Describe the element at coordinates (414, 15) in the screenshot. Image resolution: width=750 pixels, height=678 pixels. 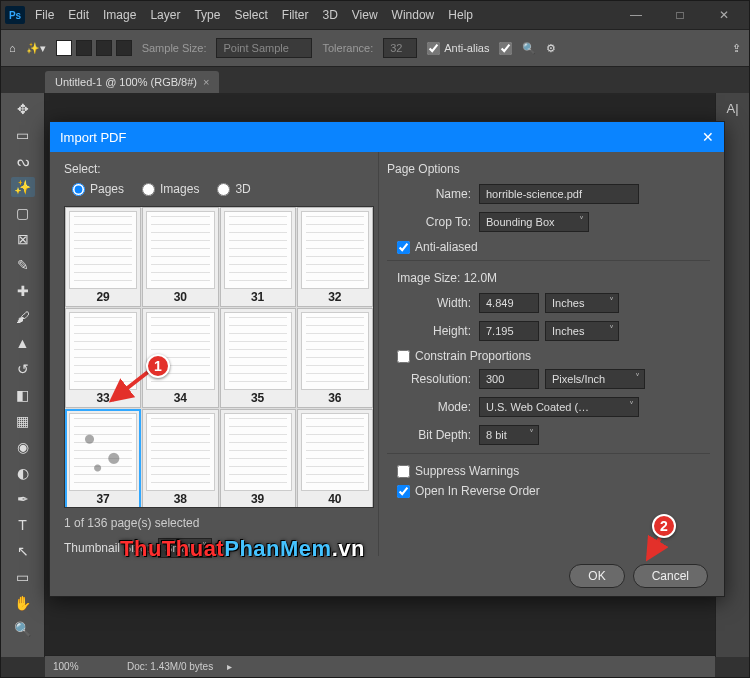
I see `menu-window: Window` at that location.